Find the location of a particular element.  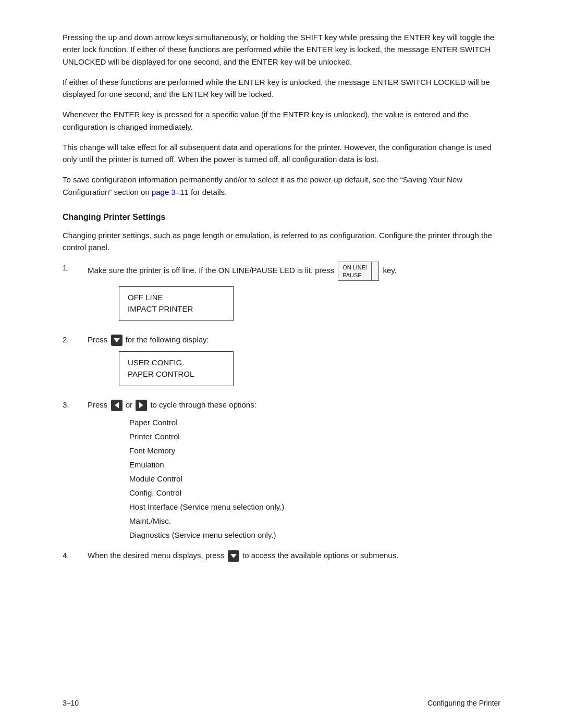

para5-text-before: To save configuration information perman… is located at coordinates (263, 186).